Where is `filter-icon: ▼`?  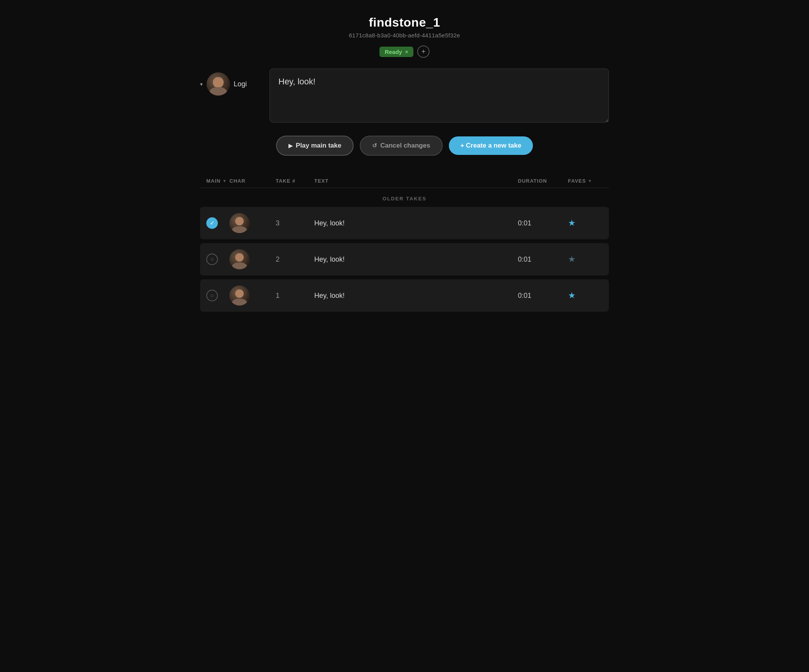 filter-icon: ▼ is located at coordinates (224, 181).